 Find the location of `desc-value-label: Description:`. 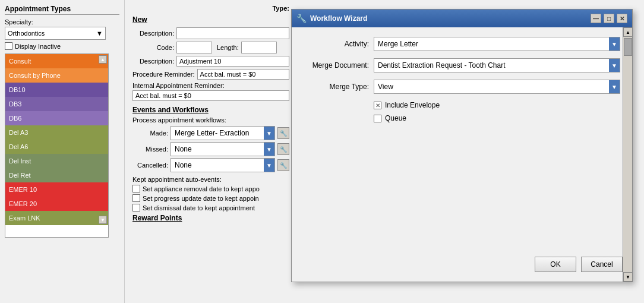

desc-value-label: Description: is located at coordinates (153, 61).